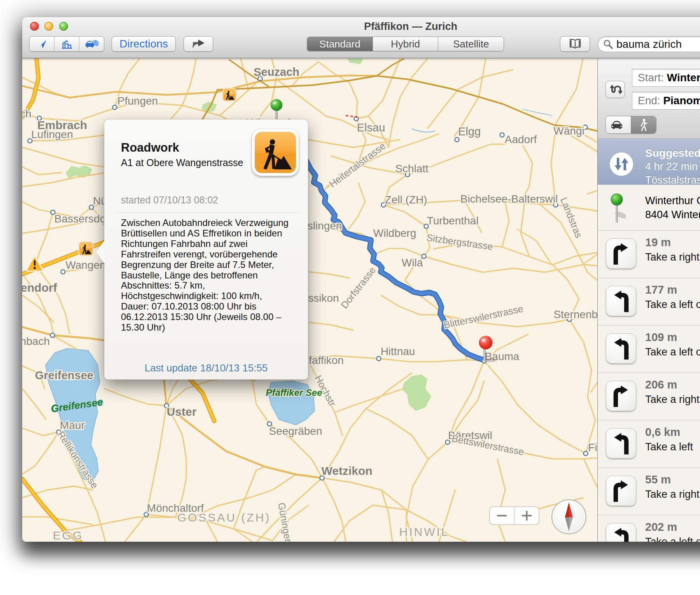 The width and height of the screenshot is (700, 595). What do you see at coordinates (80, 219) in the screenshot?
I see `svg-text: Bassersdo` at bounding box center [80, 219].